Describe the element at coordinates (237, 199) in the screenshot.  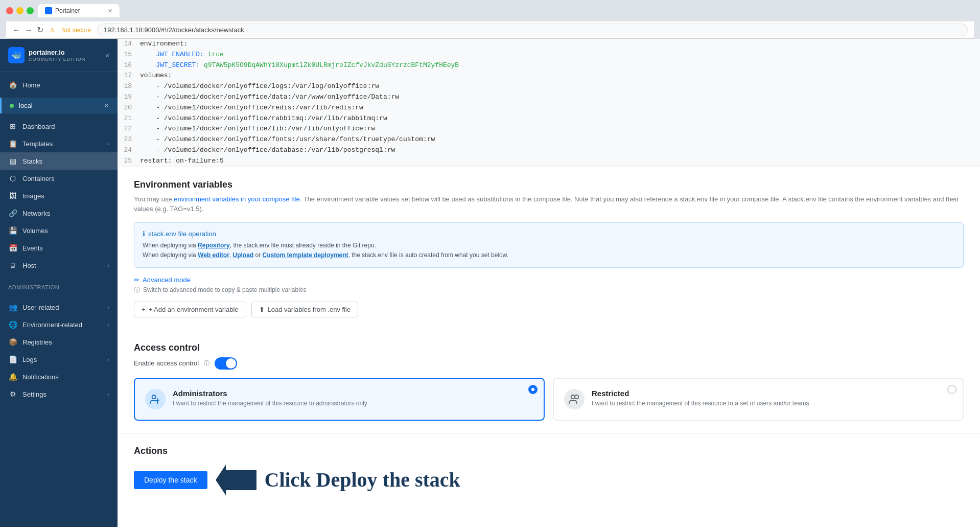
I see `env-compose-link: environment variables in your compose fi…` at that location.